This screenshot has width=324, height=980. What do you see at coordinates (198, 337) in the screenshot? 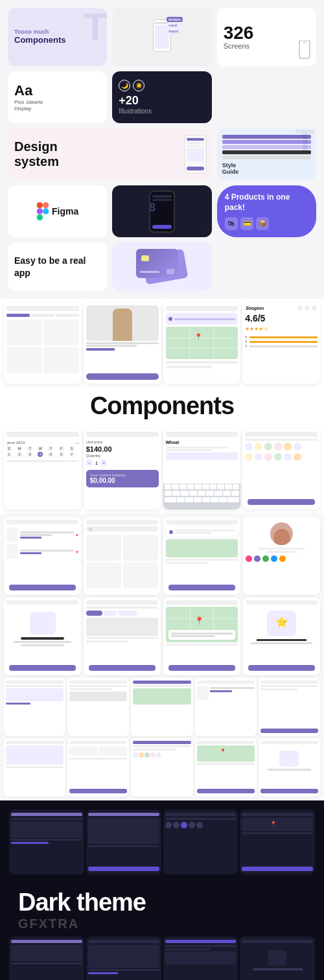
I see `map-pin: 📍` at bounding box center [198, 337].